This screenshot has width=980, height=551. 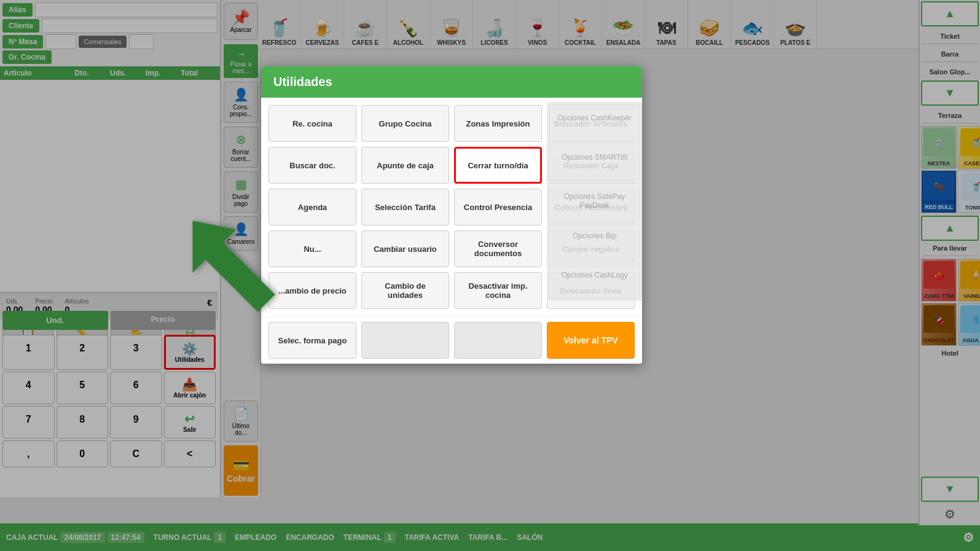 I want to click on desactivar-imp-btn: Desactivar imp. cocina, so click(x=498, y=291).